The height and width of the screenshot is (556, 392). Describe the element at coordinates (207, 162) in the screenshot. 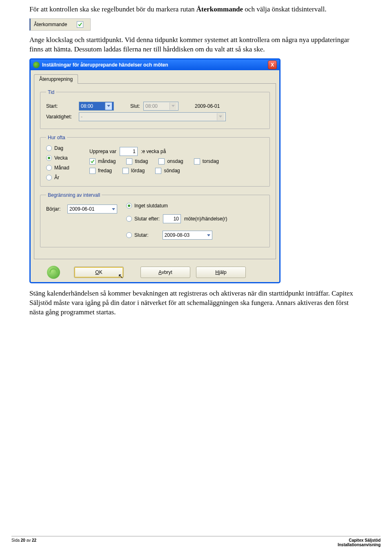

I see `check-thursday: torsdag` at that location.